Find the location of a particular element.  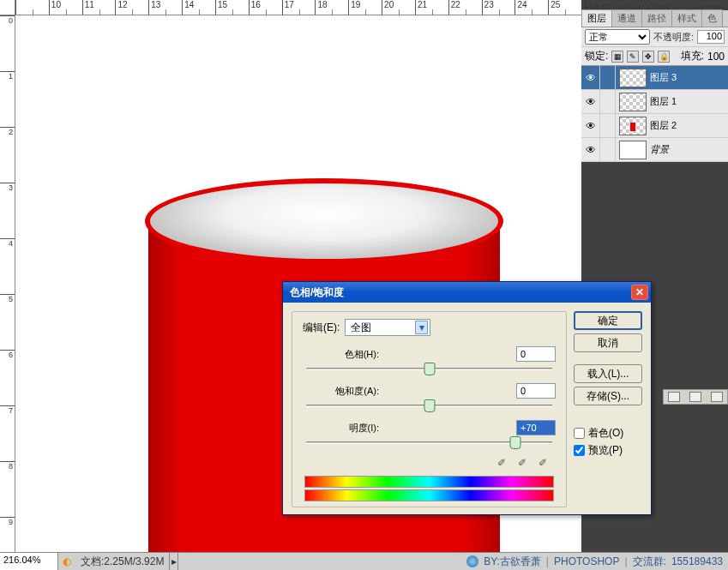

opacity-value: 100 is located at coordinates (711, 37).